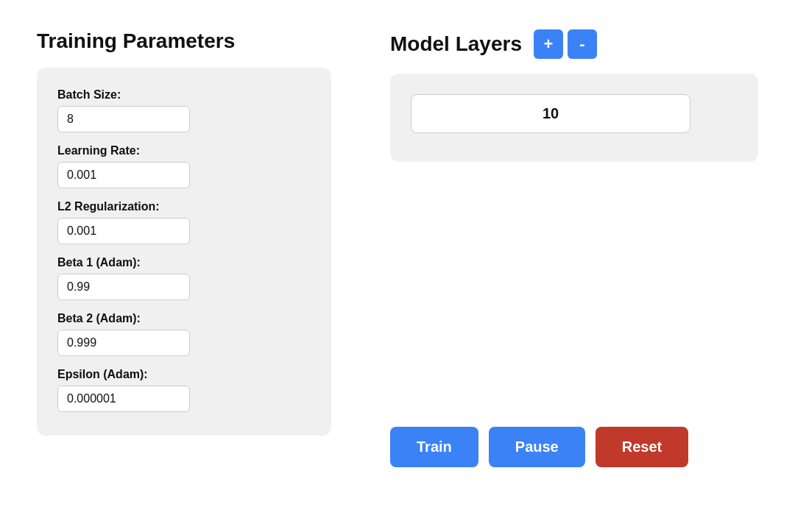  What do you see at coordinates (124, 175) in the screenshot?
I see `learning-rate-input` at bounding box center [124, 175].